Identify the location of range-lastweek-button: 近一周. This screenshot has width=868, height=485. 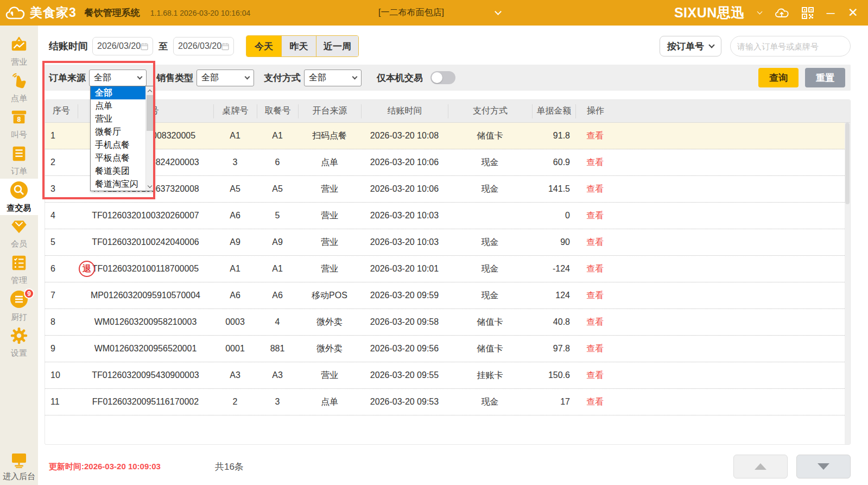
(337, 46).